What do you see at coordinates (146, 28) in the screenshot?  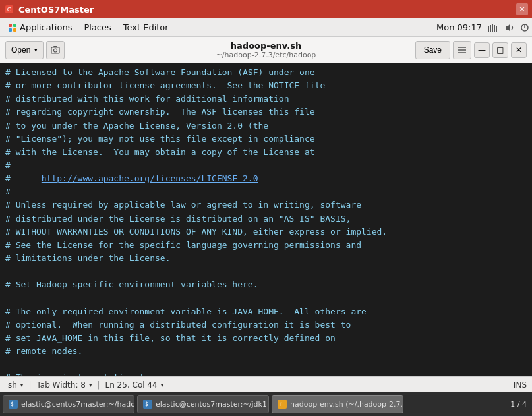 I see `texteditor-label: Text Editor` at bounding box center [146, 28].